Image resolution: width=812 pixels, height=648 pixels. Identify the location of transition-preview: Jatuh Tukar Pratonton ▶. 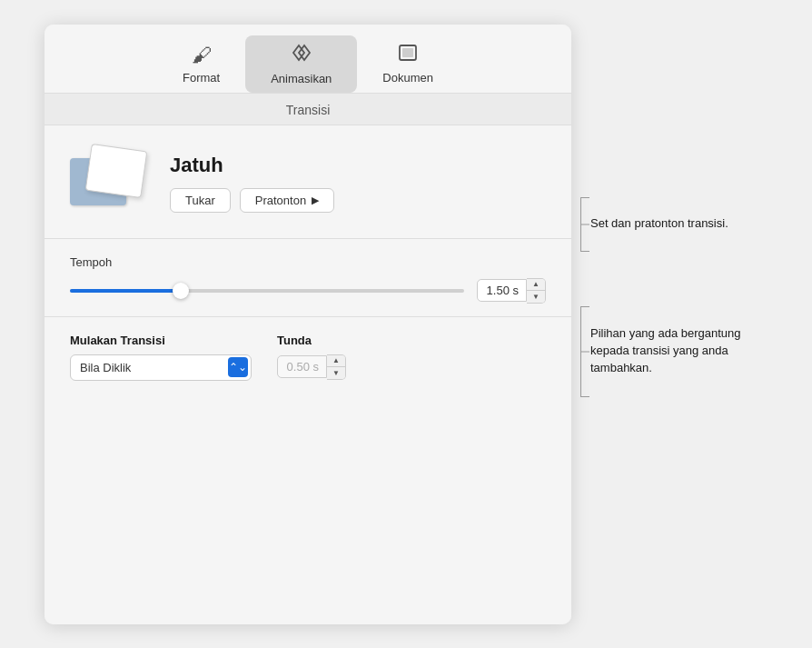
(308, 182).